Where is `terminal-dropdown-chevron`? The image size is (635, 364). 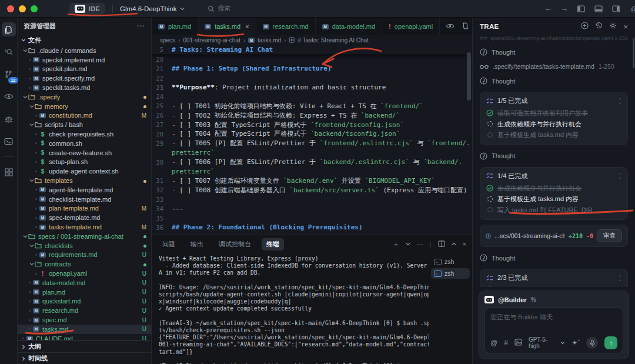 terminal-dropdown-chevron is located at coordinates (408, 244).